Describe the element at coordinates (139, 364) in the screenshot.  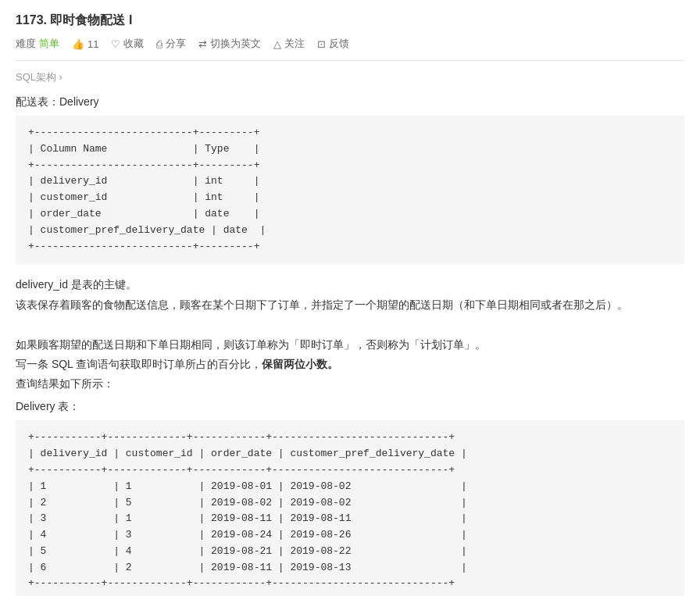
I see `question-line2-pre: 写一条 SQL 查询语句获取即时订单所占的百分比，` at that location.